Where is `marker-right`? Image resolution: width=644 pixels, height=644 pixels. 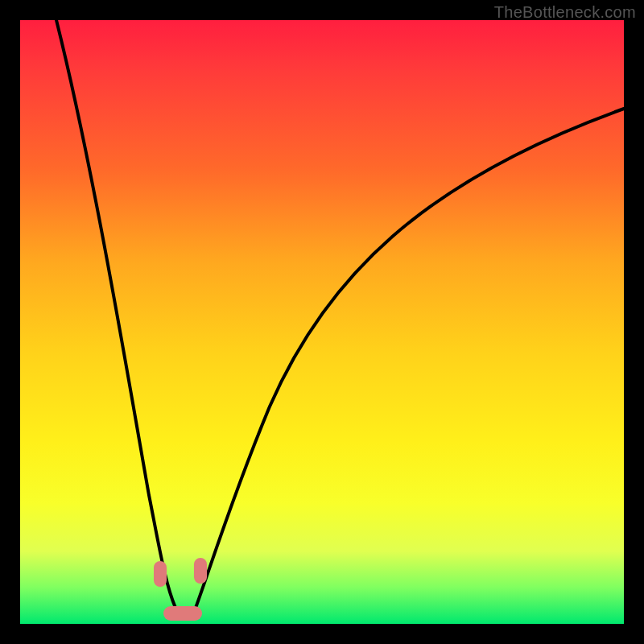
marker-right is located at coordinates (200, 571).